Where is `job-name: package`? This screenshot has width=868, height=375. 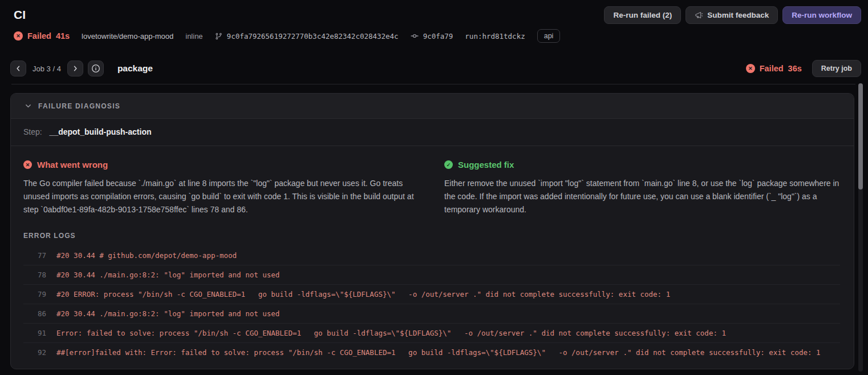 job-name: package is located at coordinates (135, 68).